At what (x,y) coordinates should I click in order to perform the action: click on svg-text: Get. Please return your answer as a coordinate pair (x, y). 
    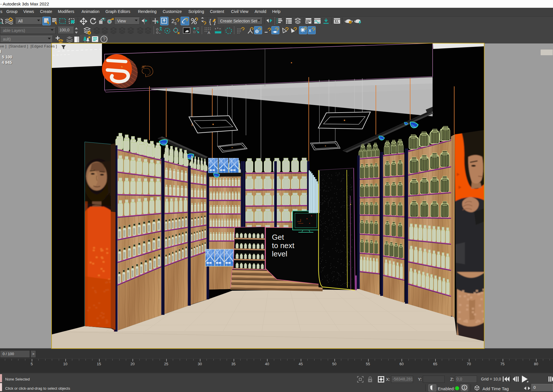
    Looking at the image, I should click on (278, 237).